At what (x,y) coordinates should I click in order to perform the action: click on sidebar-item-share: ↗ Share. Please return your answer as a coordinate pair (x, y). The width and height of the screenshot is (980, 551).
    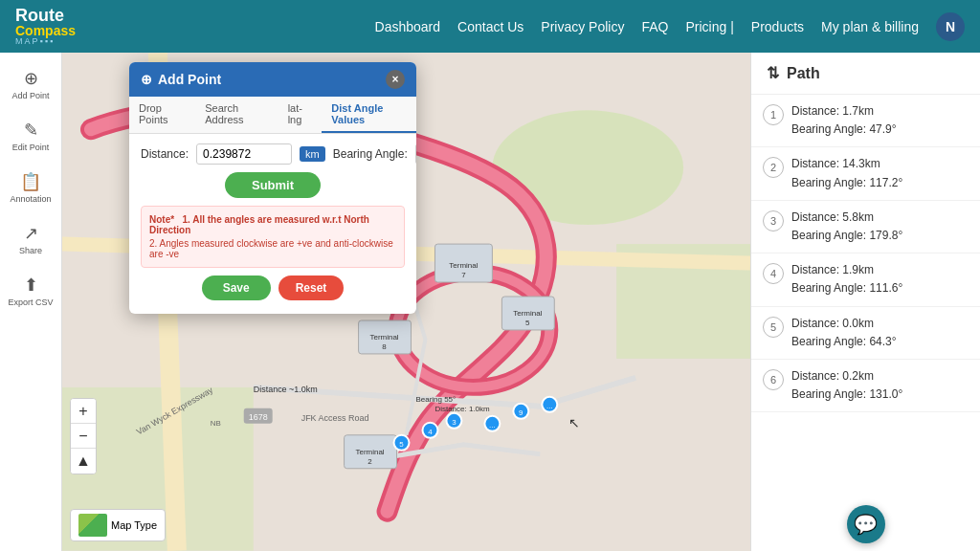
    Looking at the image, I should click on (31, 239).